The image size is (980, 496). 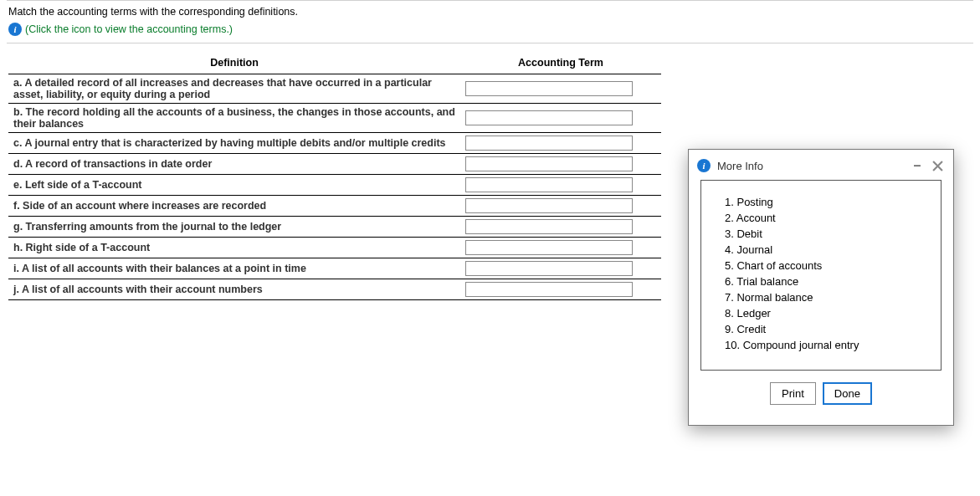 What do you see at coordinates (549, 227) in the screenshot?
I see `term-input-g` at bounding box center [549, 227].